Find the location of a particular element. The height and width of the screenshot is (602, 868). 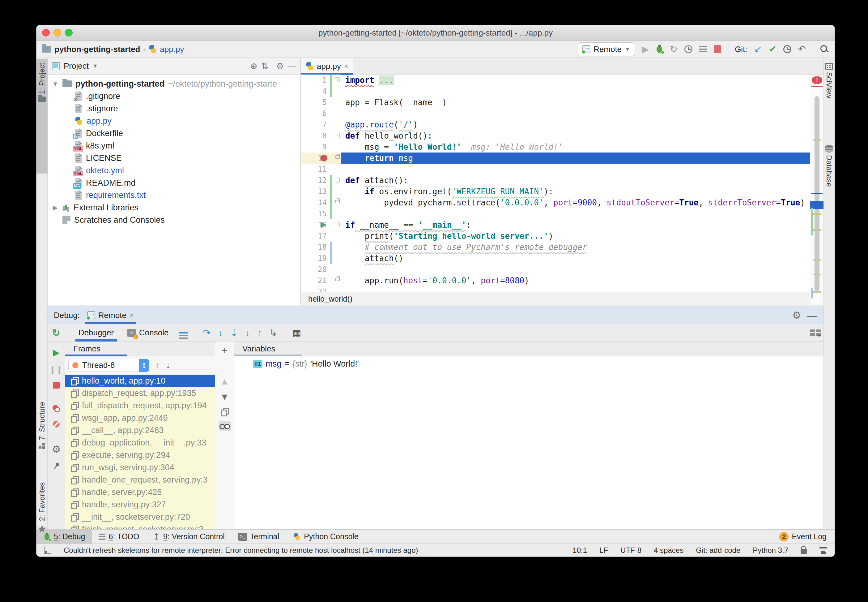

step-into-icon: ↓ is located at coordinates (220, 333).